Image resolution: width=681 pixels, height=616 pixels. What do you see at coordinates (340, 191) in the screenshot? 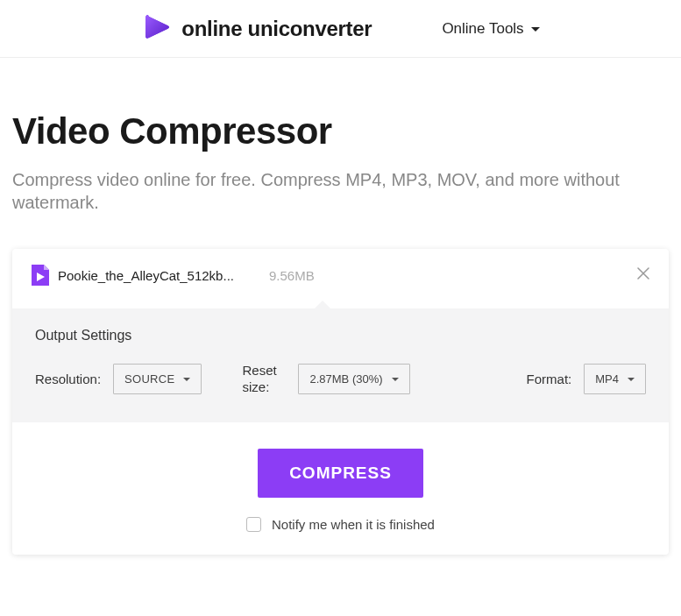
I see `page-subtitle: Compress video online for free. Compress…` at bounding box center [340, 191].